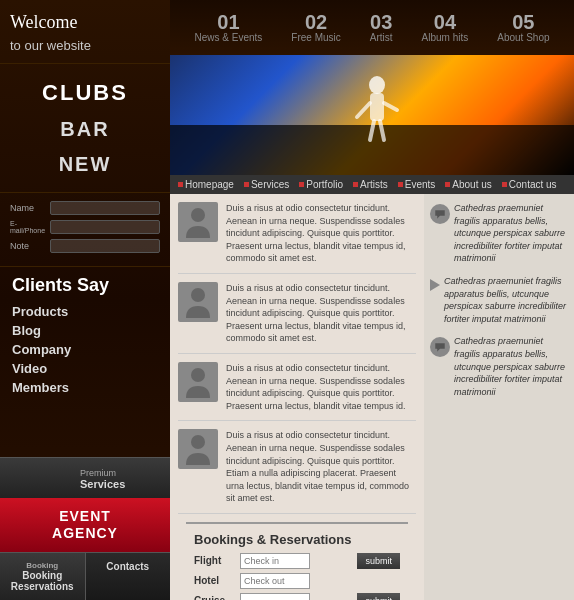 Image resolution: width=574 pixels, height=600 pixels. What do you see at coordinates (85, 350) in the screenshot?
I see `company-link: Company` at bounding box center [85, 350].